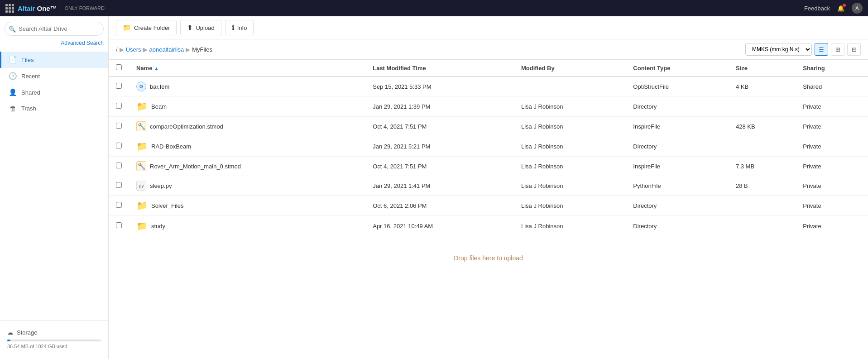 This screenshot has width=868, height=359. Describe the element at coordinates (187, 127) in the screenshot. I see `file-name: compareOptimization.stmod` at that location.